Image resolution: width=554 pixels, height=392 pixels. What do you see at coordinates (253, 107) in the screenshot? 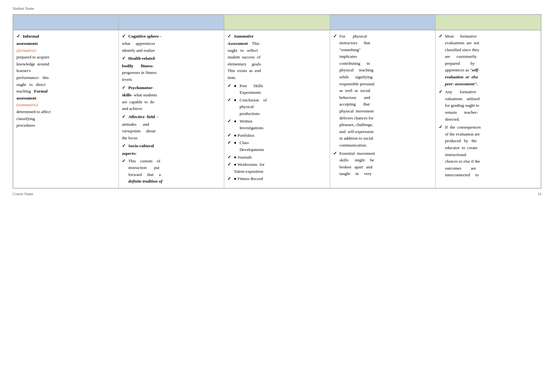
I see `col3-item2: Conclusion ofphysicalproductions` at bounding box center [253, 107].